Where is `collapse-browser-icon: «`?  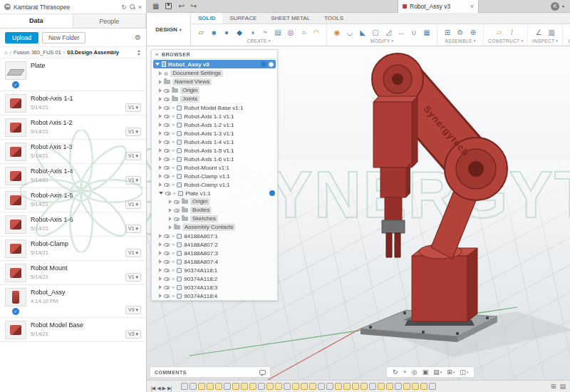
collapse-browser-icon: « is located at coordinates (157, 54).